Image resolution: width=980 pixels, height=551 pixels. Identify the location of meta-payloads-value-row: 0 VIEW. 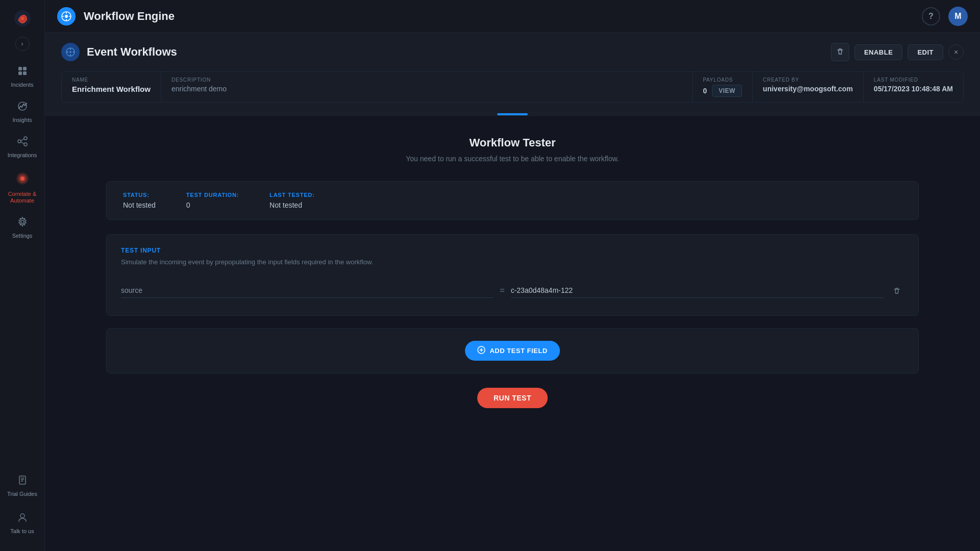
(722, 91).